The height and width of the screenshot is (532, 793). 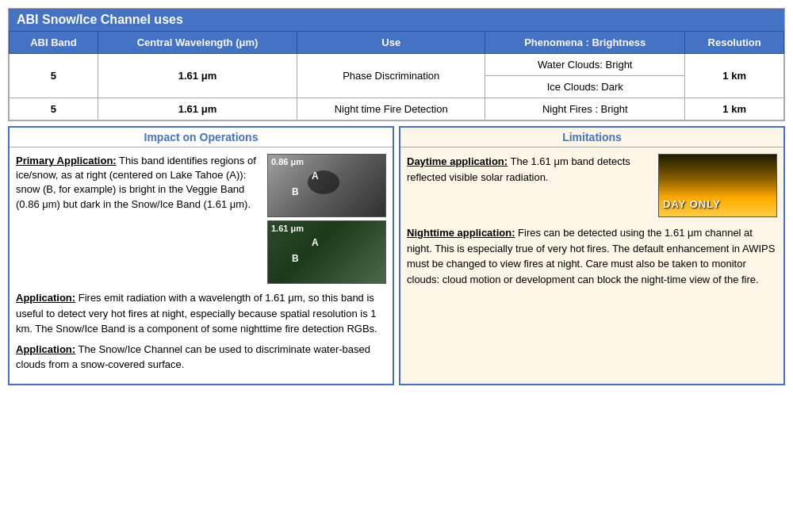 What do you see at coordinates (327, 219) in the screenshot?
I see `image-stack: 0.86 μm A B 1.61 μm A B` at bounding box center [327, 219].